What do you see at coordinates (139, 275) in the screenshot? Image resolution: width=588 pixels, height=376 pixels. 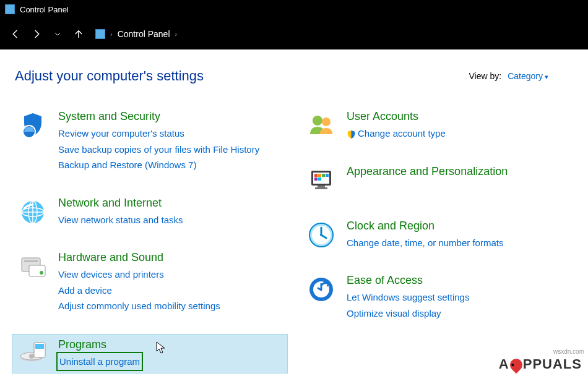 I see `category-link: View devices and printers` at bounding box center [139, 275].